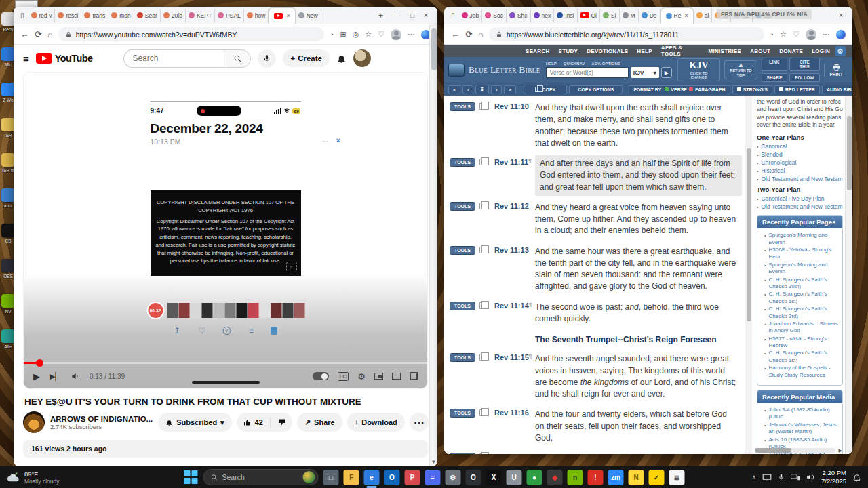 This screenshot has width=868, height=488. I want to click on verse-text: And the four and twenty elders, which sa…, so click(639, 426).